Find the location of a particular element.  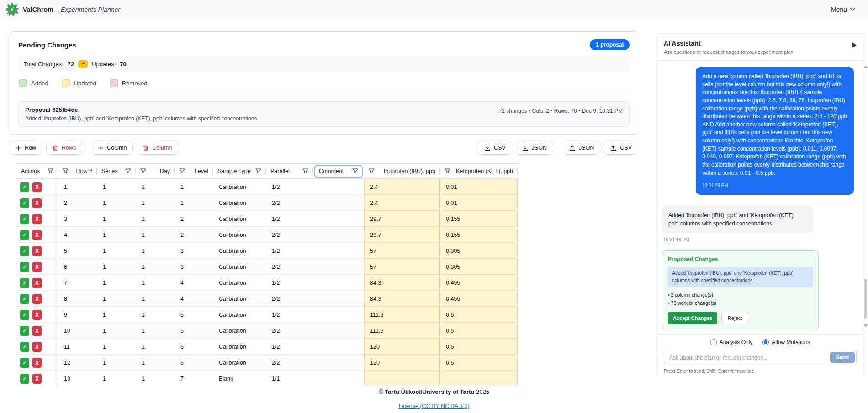

download-csv-button: CSV is located at coordinates (495, 148).